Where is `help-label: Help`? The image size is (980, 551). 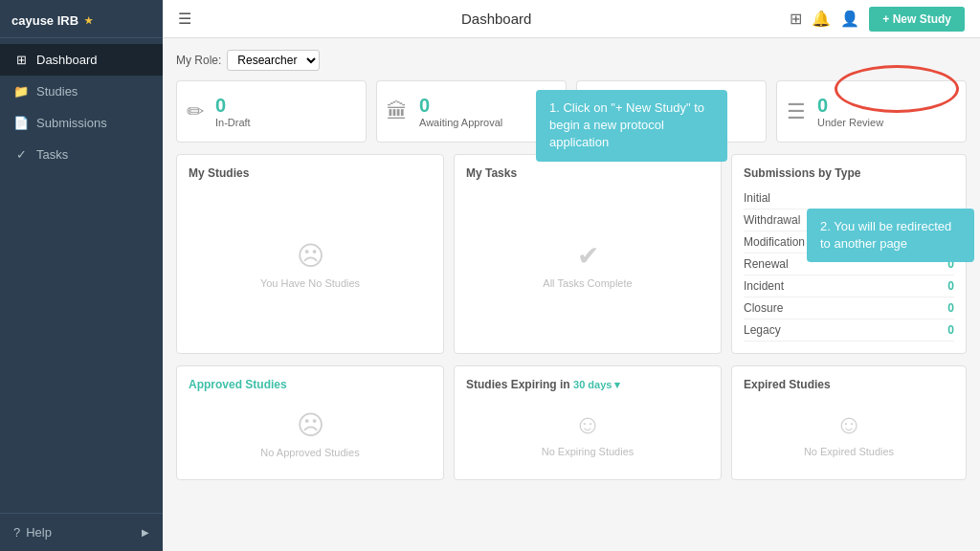 help-label: Help is located at coordinates (38, 532).